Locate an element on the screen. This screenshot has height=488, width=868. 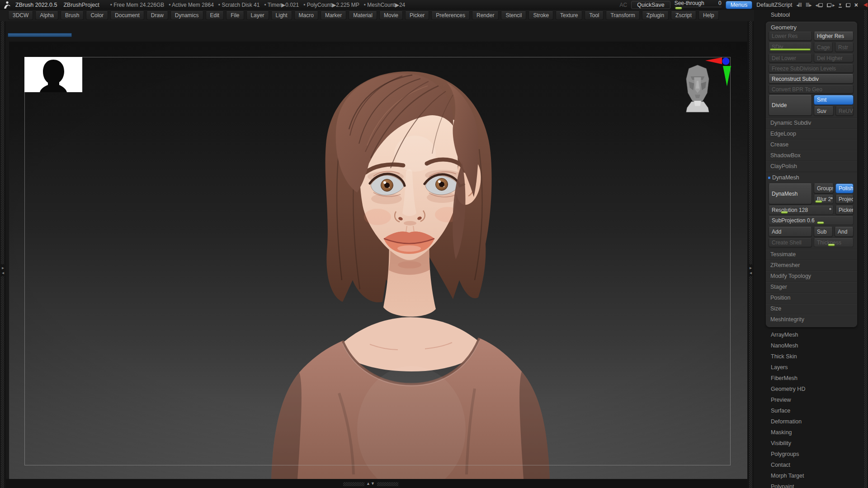
menu-item: Brush is located at coordinates (72, 15).